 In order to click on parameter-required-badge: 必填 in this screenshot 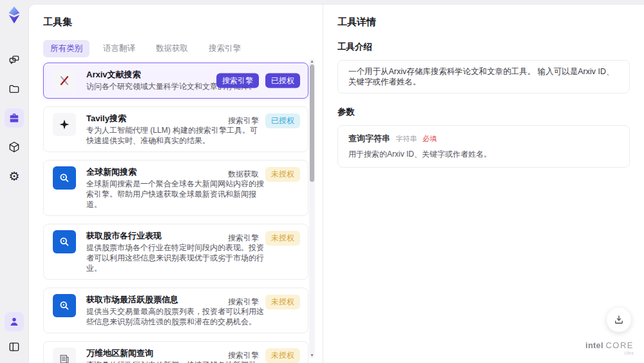, I will do `click(430, 139)`.